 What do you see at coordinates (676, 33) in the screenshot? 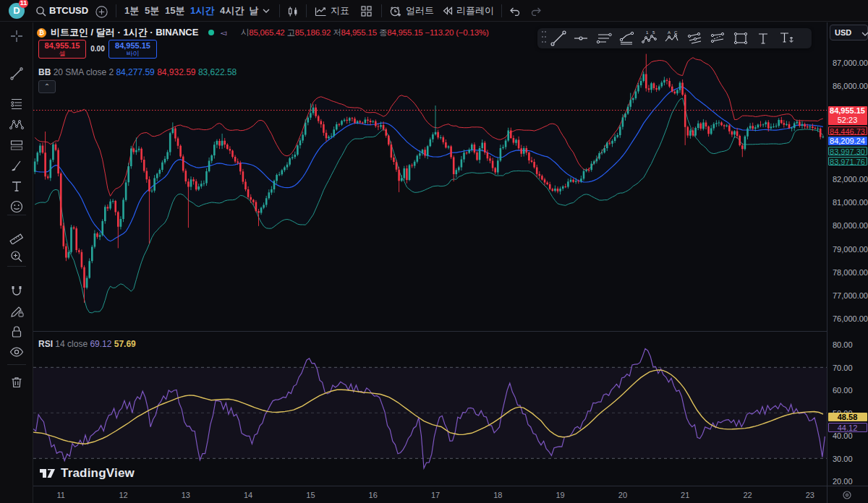
I see `svg-text: C` at bounding box center [676, 33].